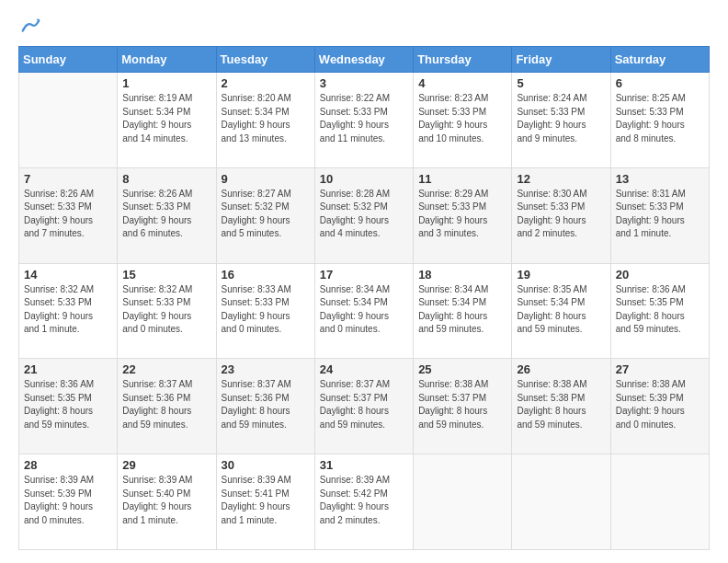 Image resolution: width=728 pixels, height=563 pixels. I want to click on day-number: 8, so click(166, 178).